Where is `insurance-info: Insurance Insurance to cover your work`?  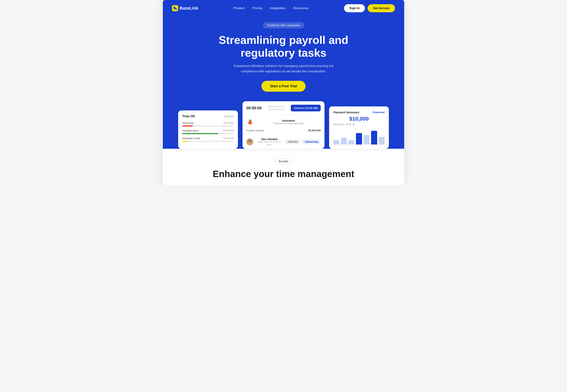
insurance-info: Insurance Insurance to cover your work is located at coordinates (289, 122).